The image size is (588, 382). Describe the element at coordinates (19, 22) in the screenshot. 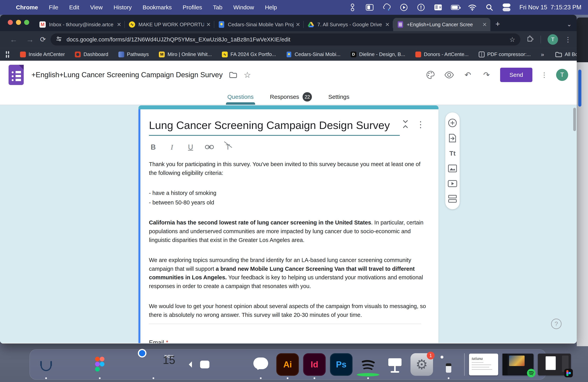

I see `minimize-window-button` at that location.